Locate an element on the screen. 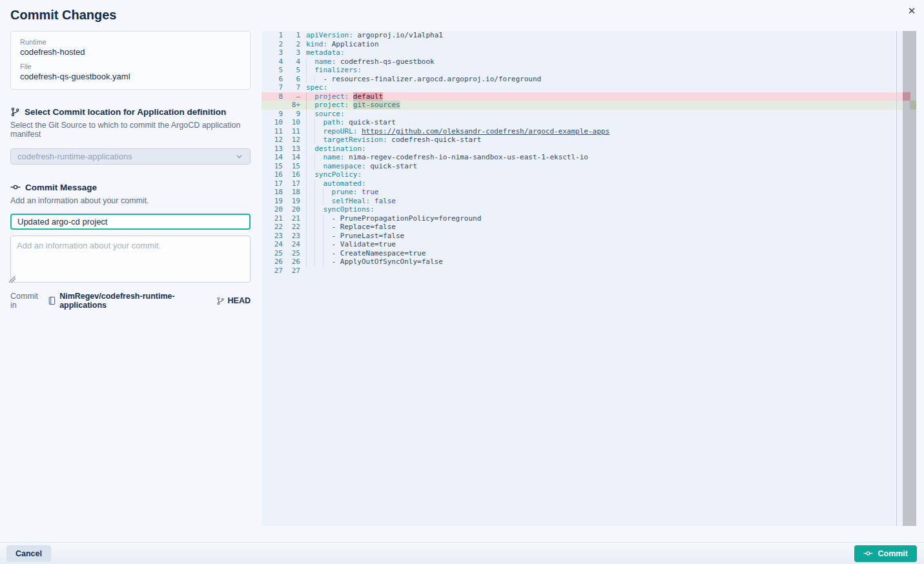 The height and width of the screenshot is (564, 924). location-subtext: Select the Git Source to which to commit… is located at coordinates (130, 130).